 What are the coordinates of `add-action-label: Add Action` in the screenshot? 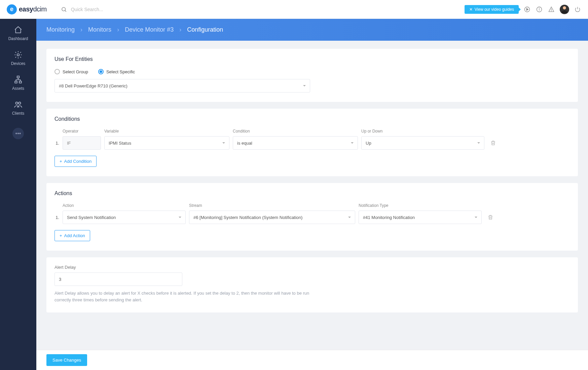 It's located at (75, 235).